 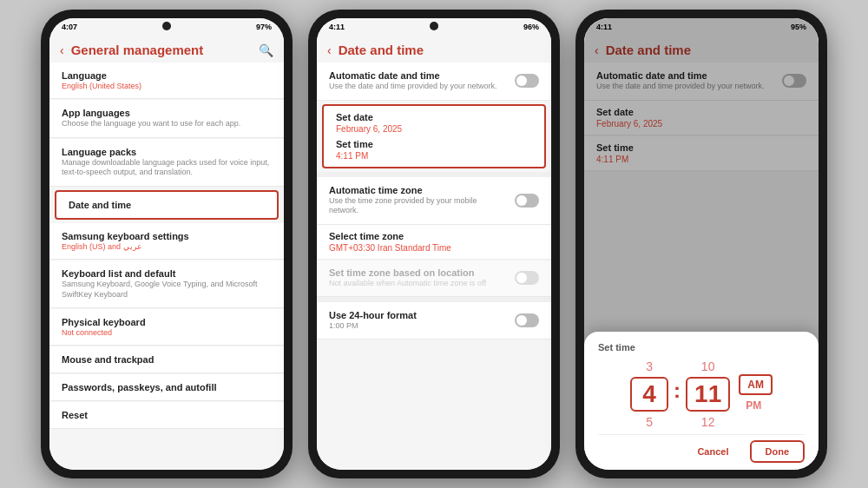 I want to click on setting-passwords: Passwords, passkeys, and autofill, so click(x=167, y=387).